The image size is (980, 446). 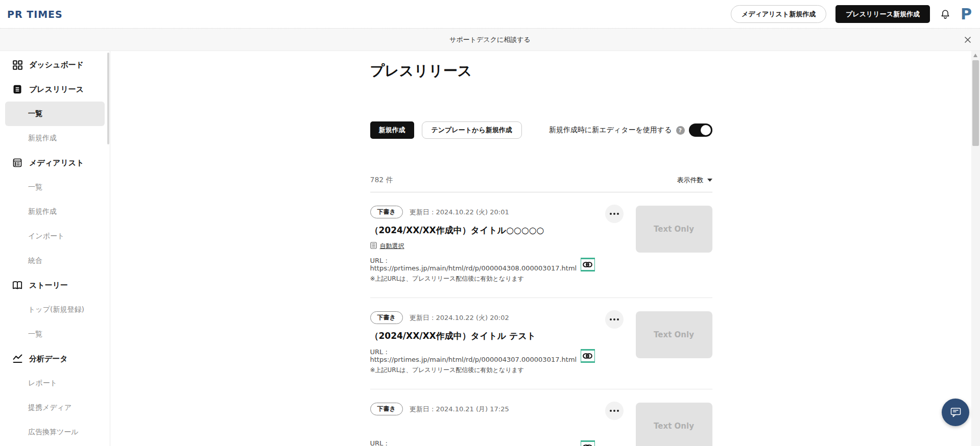 What do you see at coordinates (541, 417) in the screenshot?
I see `press-release-item-3: 下書き 更新日 : 2024.10.21 (月) 17:25 URL : htt…` at bounding box center [541, 417].